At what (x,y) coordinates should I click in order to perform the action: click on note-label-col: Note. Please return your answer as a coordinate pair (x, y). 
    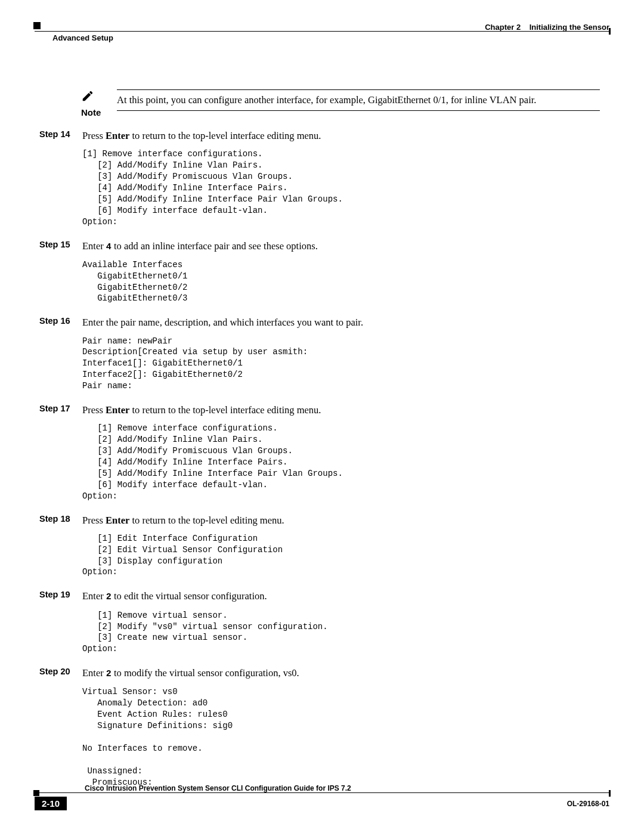
    Looking at the image, I should click on (94, 104).